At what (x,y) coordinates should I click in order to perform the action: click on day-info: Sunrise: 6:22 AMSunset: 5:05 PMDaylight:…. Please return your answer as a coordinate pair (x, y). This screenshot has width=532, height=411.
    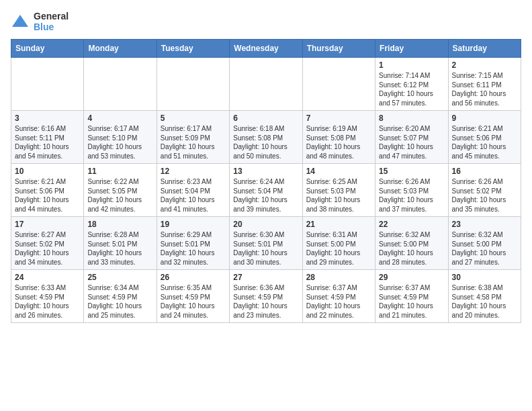
    Looking at the image, I should click on (120, 195).